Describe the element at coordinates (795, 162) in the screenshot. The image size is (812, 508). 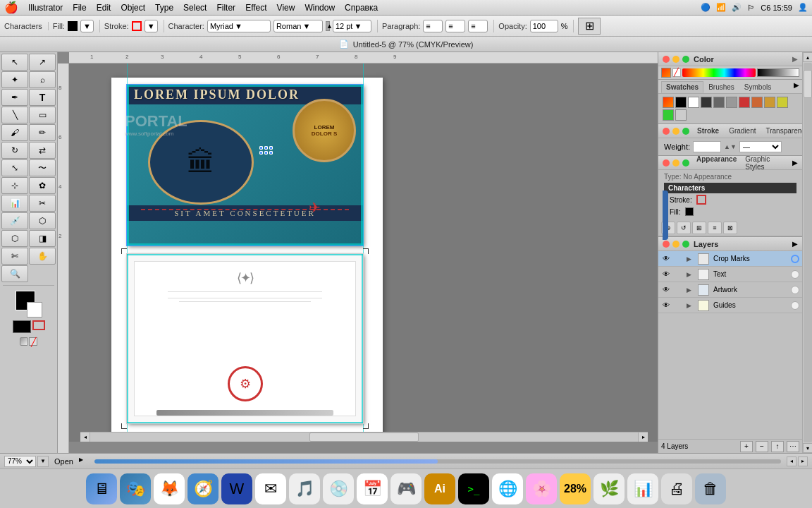
I see `appearance-expand: ▶` at that location.